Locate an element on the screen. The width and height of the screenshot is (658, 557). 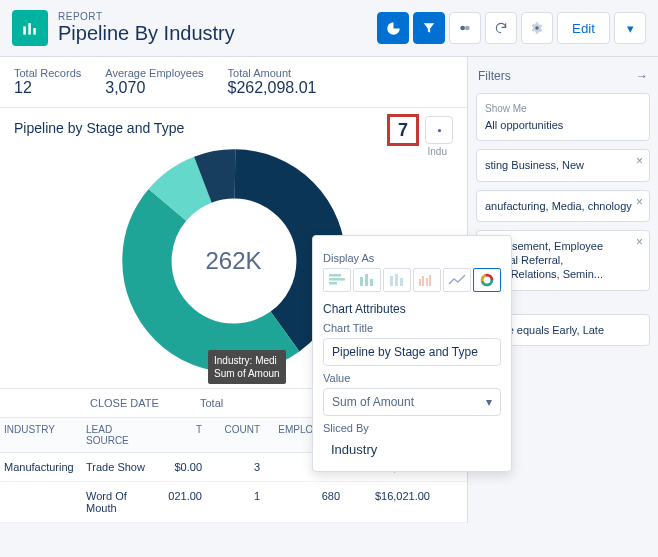
chart-type-vbar is located at coordinates (367, 280).